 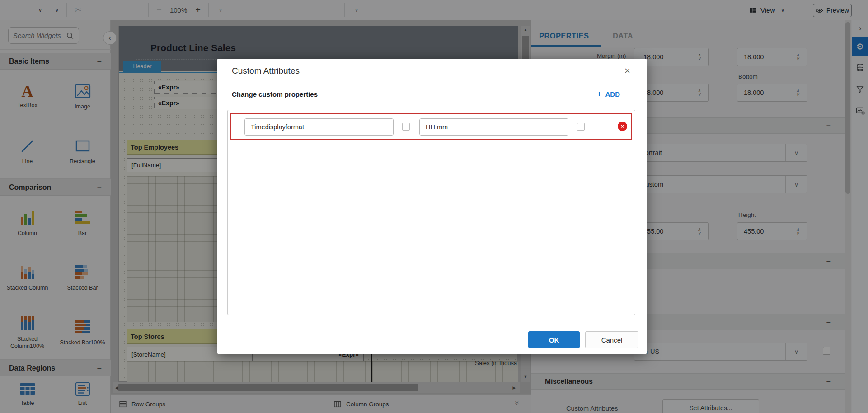 I want to click on dialog-footer-divider, so click(x=432, y=324).